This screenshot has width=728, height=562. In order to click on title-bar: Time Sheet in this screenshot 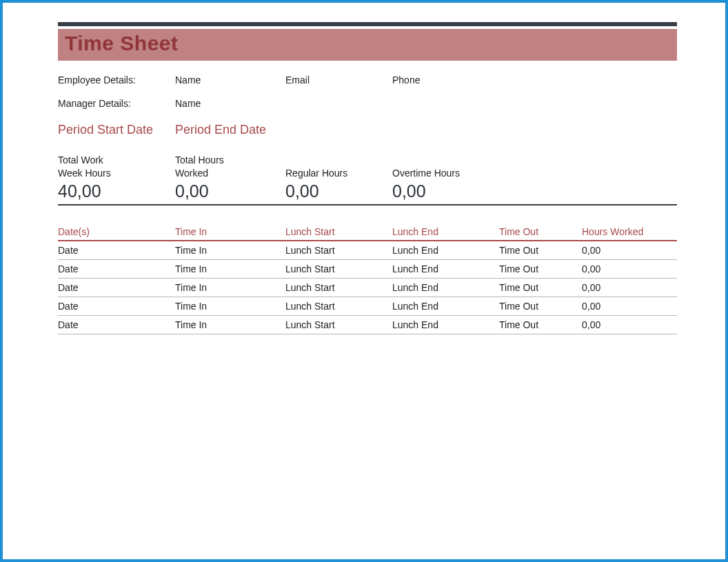, I will do `click(367, 45)`.